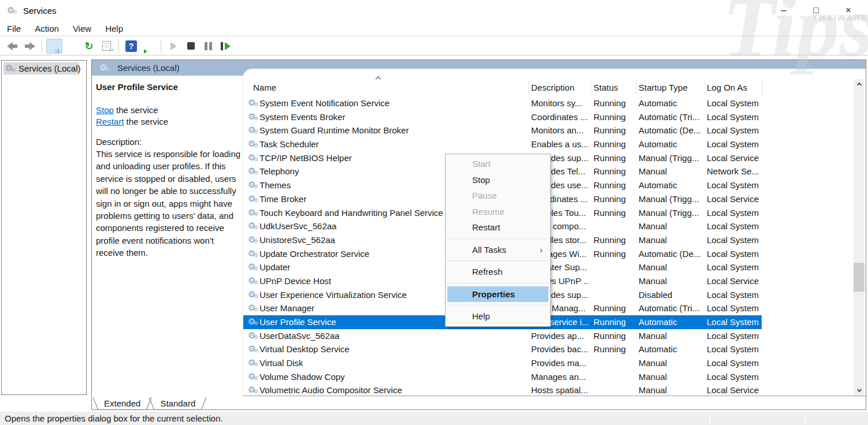  I want to click on restart-service-link: Restart, so click(110, 121).